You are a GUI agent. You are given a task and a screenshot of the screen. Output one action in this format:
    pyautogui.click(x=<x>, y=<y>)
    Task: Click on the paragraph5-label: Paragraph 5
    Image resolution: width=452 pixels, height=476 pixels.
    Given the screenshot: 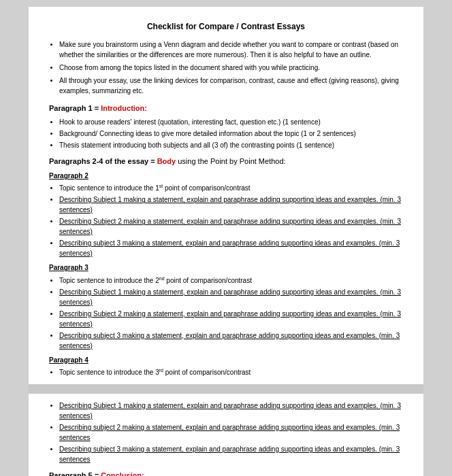 What is the action you would take?
    pyautogui.click(x=71, y=473)
    